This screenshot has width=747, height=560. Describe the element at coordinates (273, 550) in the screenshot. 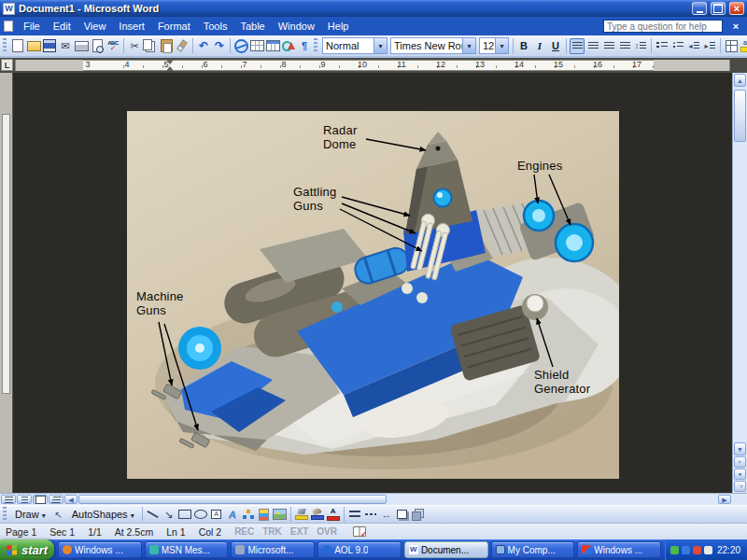

I see `task-button: Microsoft...` at that location.